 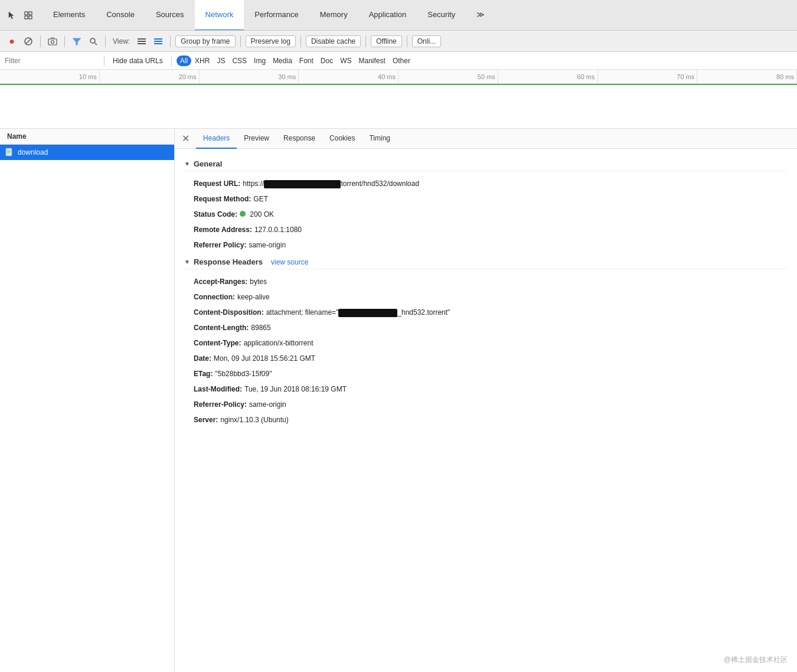 What do you see at coordinates (333, 41) in the screenshot?
I see `disable-cache-button: Disable cache` at bounding box center [333, 41].